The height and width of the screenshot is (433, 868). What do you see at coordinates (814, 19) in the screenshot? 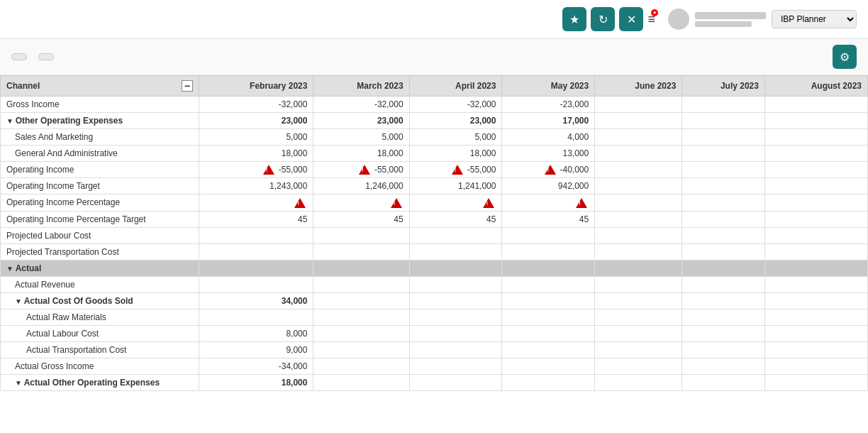
I see `planner-dropdown: IBP Planner` at bounding box center [814, 19].